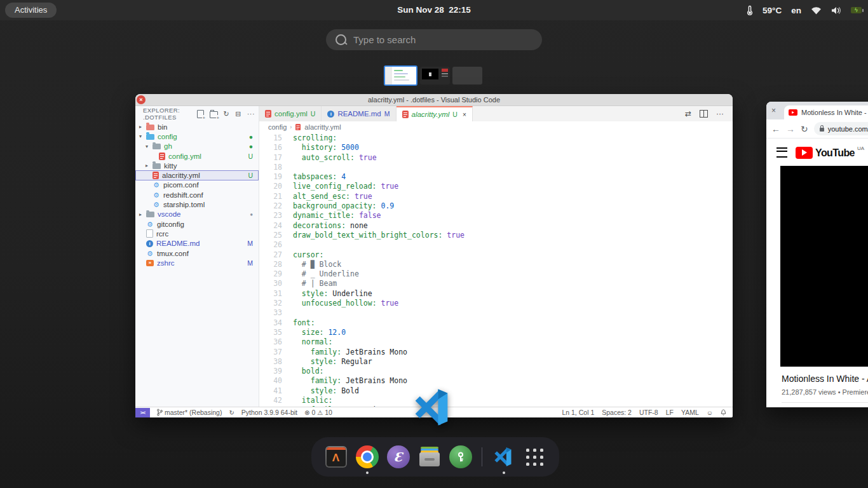 The width and height of the screenshot is (868, 488). Describe the element at coordinates (197, 127) in the screenshot. I see `tree-item-bin: ▸bin` at that location.